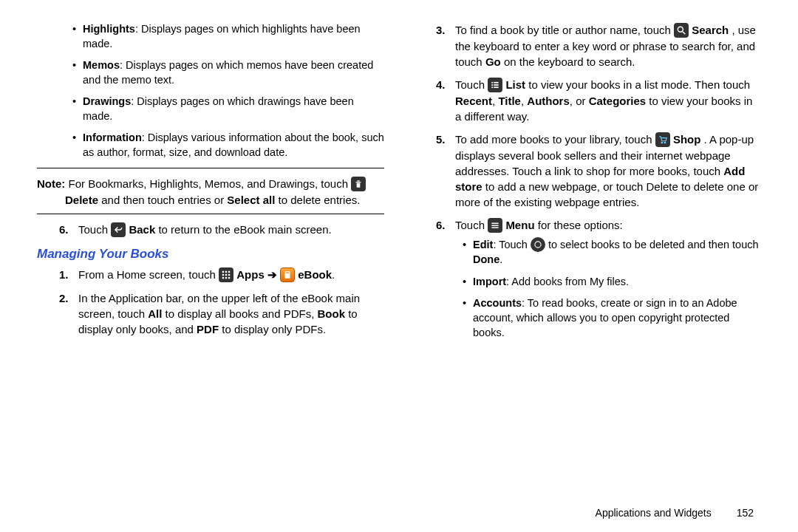 This screenshot has height=532, width=798. Describe the element at coordinates (675, 513) in the screenshot. I see `page-footer: Applications and Widgets 152` at that location.